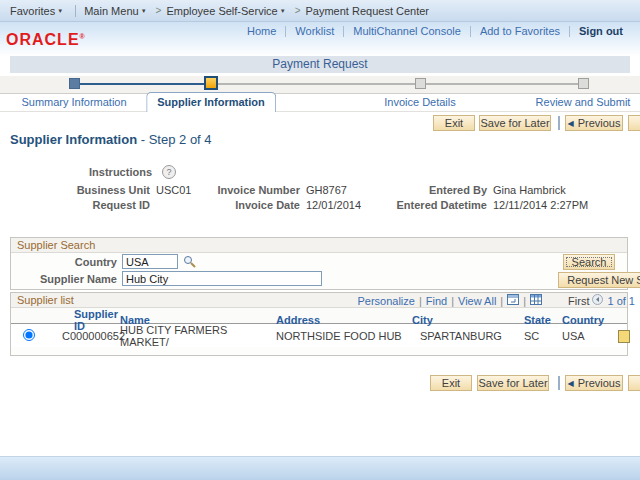 This screenshot has width=640, height=480. Describe the element at coordinates (398, 84) in the screenshot. I see `step-track-future` at that location.